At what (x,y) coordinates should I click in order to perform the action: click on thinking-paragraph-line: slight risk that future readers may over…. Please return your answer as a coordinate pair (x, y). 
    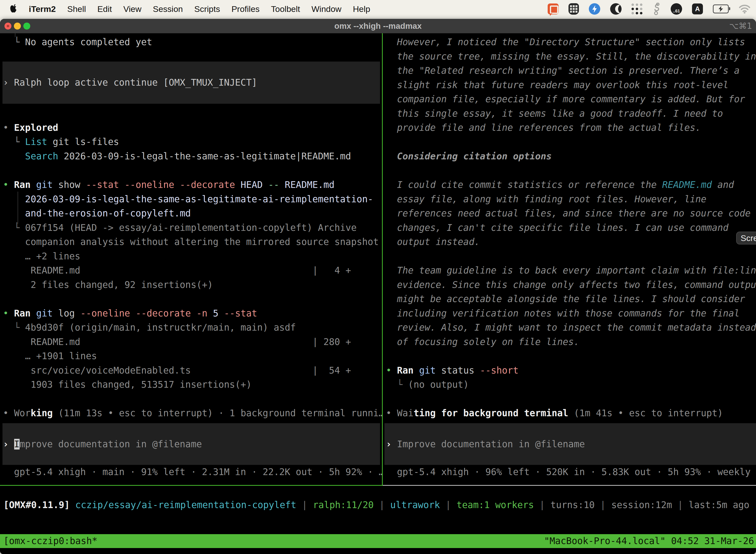
    Looking at the image, I should click on (557, 85).